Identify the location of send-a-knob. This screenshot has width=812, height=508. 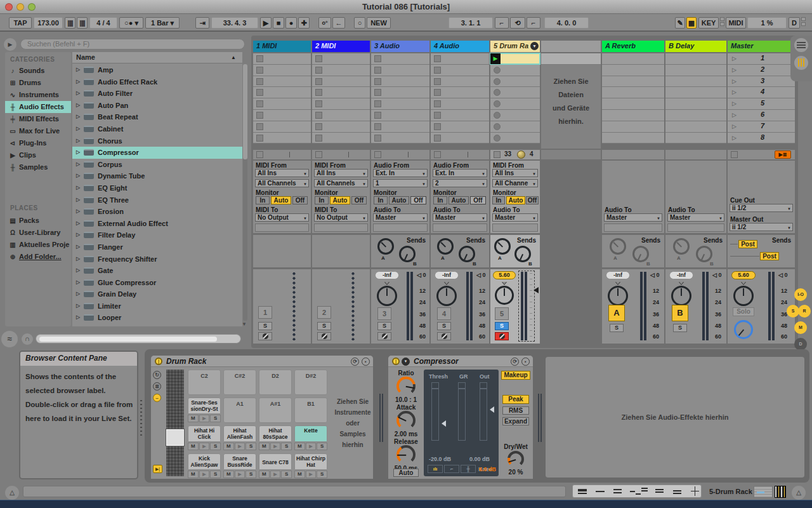
(386, 246).